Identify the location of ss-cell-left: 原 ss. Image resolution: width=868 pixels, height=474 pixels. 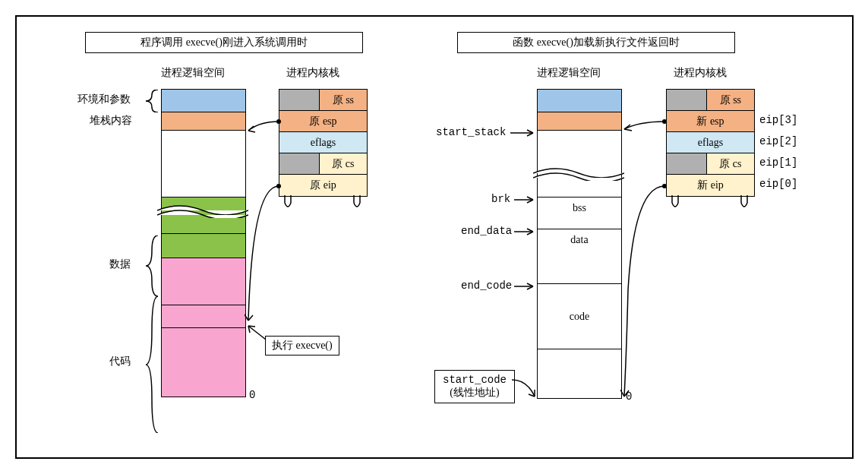
(324, 100).